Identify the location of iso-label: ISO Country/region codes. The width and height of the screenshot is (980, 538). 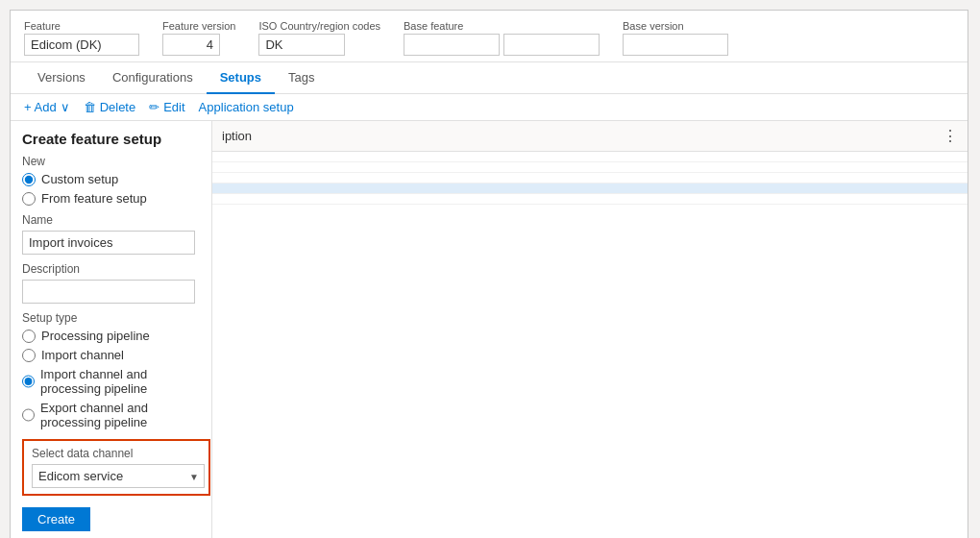
(319, 26).